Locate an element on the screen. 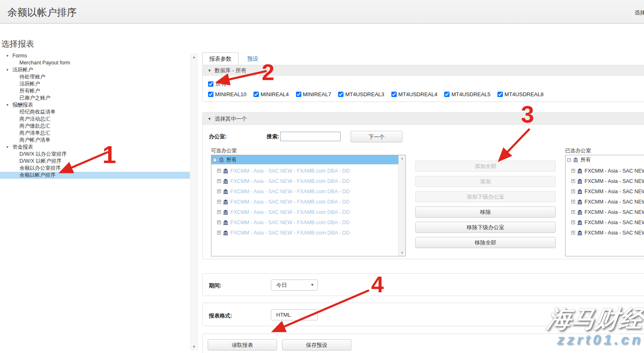 The image size is (644, 353). db-checkbox-mt4usdreal5 is located at coordinates (447, 94).